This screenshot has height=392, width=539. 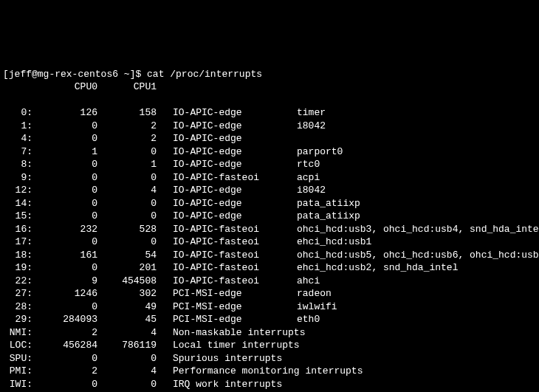 I want to click on irq-label: 7:, so click(x=18, y=152).